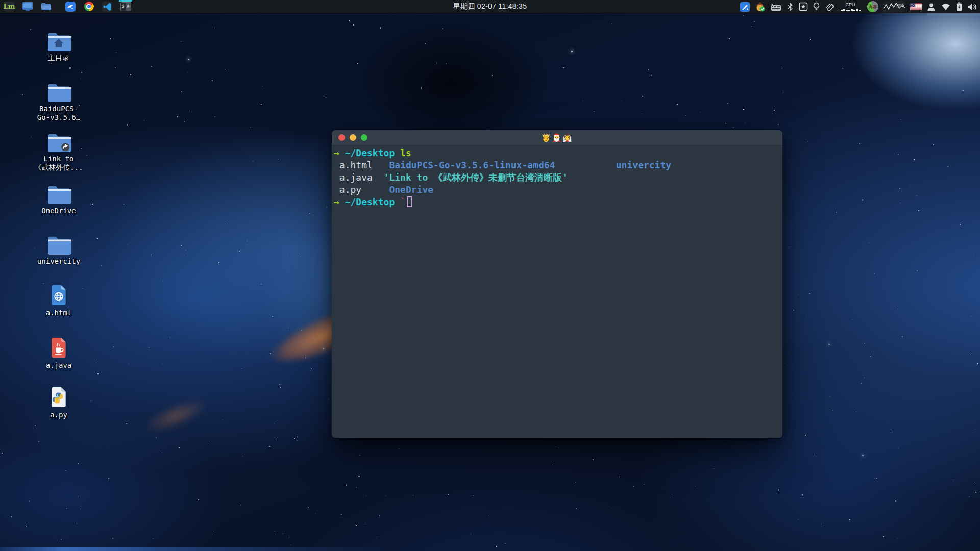  Describe the element at coordinates (59, 200) in the screenshot. I see `desktop-icon-onedrive: OneDrive` at that location.